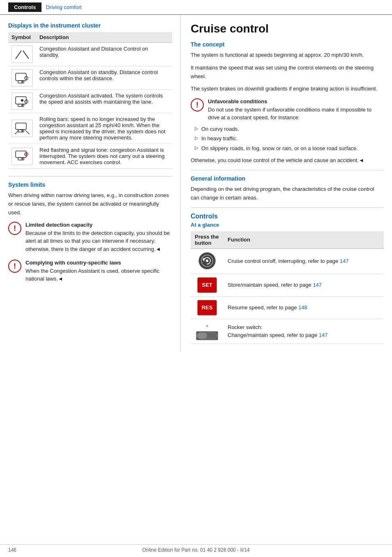  I want to click on rocker-switch-icon, so click(207, 336).